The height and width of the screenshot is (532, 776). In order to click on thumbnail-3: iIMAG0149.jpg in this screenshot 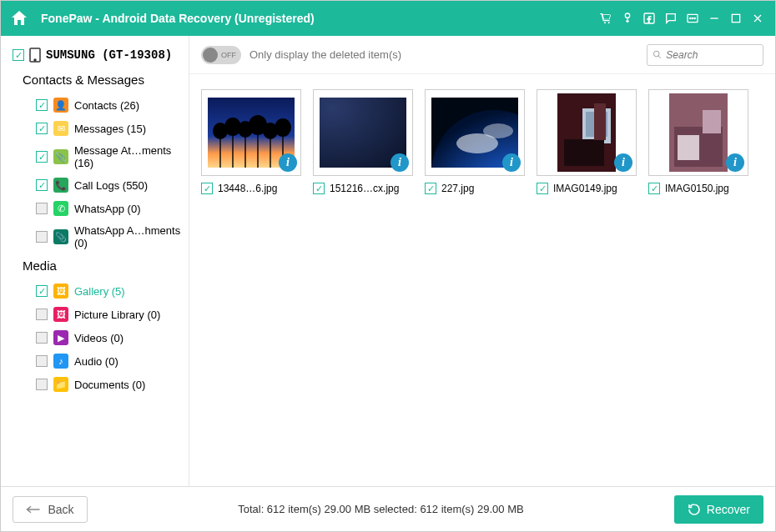, I will do `click(587, 142)`.